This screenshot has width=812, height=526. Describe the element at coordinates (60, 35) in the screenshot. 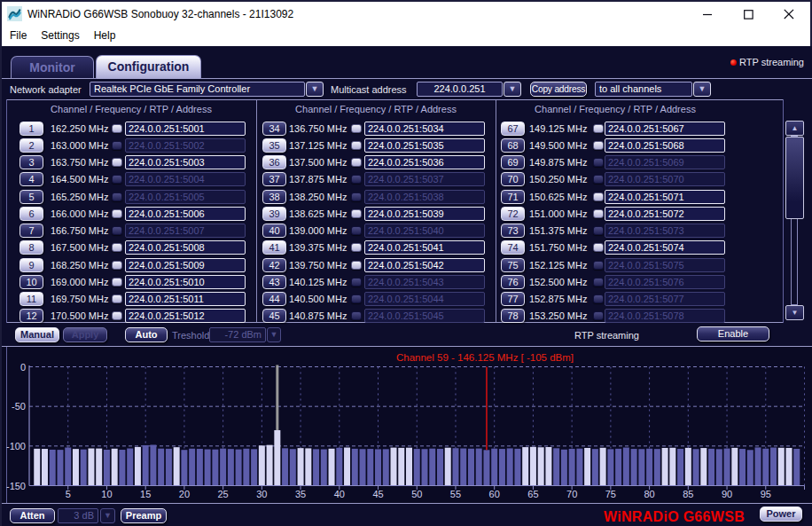

I see `menu-settings: Settings` at that location.